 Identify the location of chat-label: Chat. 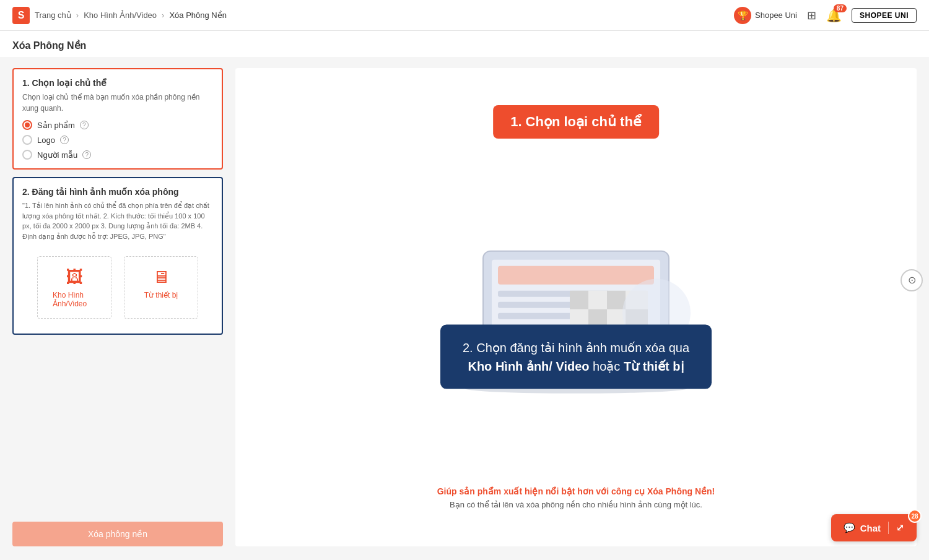
(871, 528).